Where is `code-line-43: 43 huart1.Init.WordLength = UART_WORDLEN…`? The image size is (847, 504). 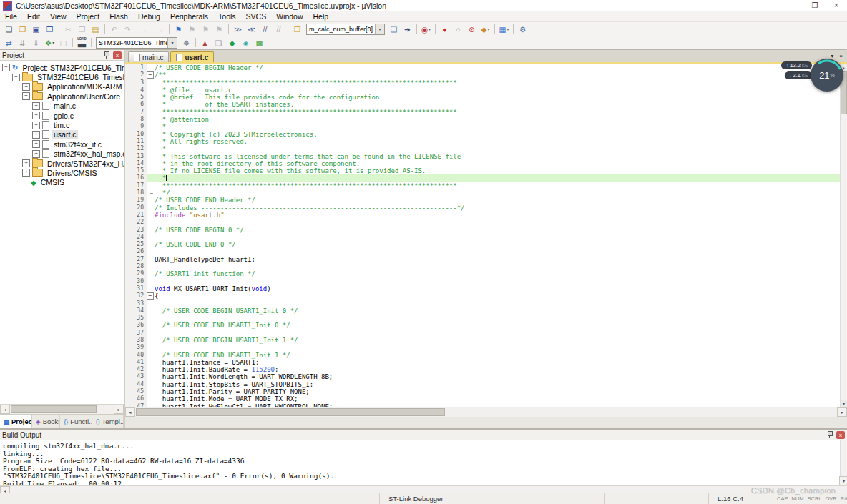
code-line-43: 43 huart1.Init.WordLength = UART_WORDLEN… is located at coordinates (482, 377).